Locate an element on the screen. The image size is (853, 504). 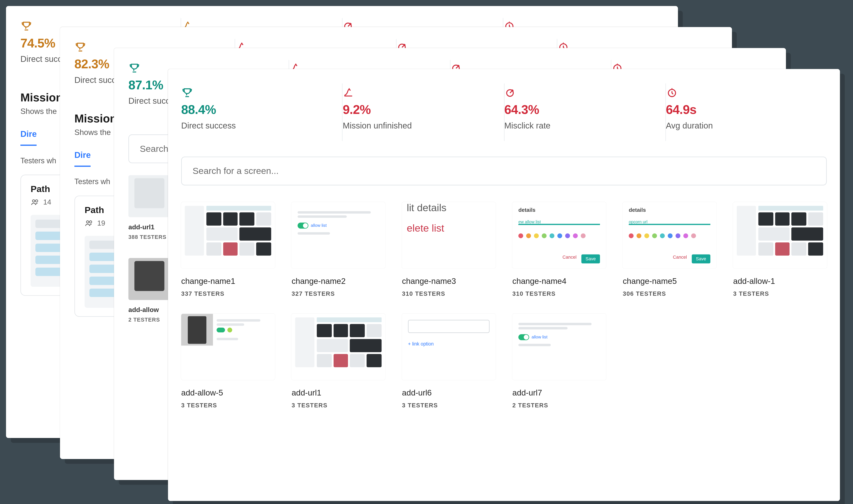
screen-name: add-allow-1 is located at coordinates (780, 281).